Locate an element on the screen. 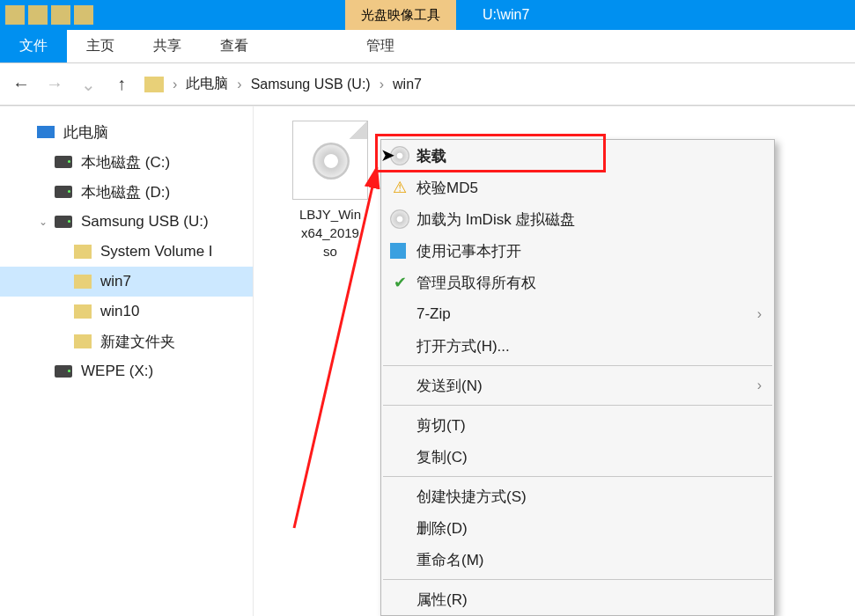 Image resolution: width=855 pixels, height=616 pixels. menu-label: 装载 is located at coordinates (431, 157).